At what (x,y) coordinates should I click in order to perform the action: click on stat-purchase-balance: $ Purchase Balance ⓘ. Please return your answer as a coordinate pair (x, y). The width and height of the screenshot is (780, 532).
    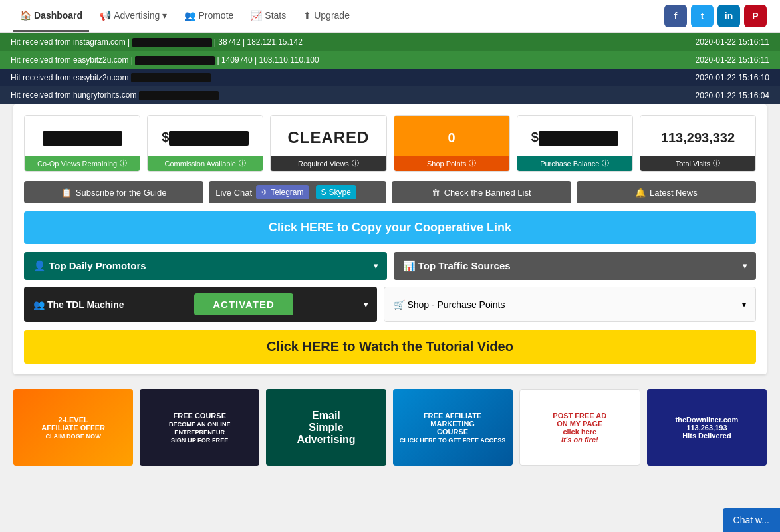
    Looking at the image, I should click on (575, 144).